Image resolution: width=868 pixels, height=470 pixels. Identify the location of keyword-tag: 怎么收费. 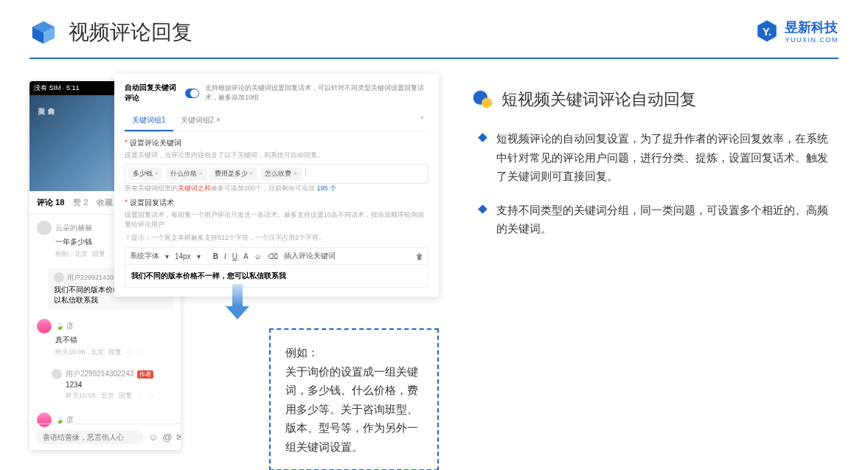
(281, 174).